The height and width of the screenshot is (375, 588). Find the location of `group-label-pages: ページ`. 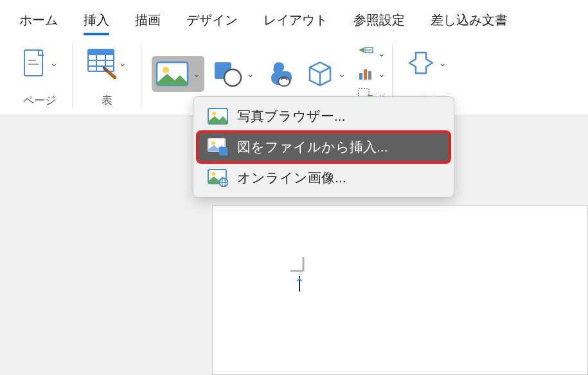

group-label-pages: ページ is located at coordinates (40, 100).